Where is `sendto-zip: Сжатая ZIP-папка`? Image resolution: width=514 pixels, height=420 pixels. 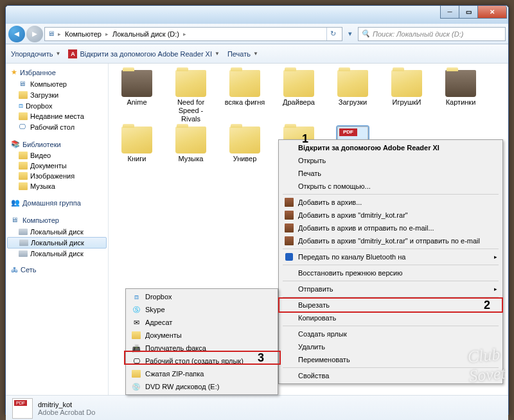 sendto-zip: Сжатая ZIP-папка is located at coordinates (202, 374).